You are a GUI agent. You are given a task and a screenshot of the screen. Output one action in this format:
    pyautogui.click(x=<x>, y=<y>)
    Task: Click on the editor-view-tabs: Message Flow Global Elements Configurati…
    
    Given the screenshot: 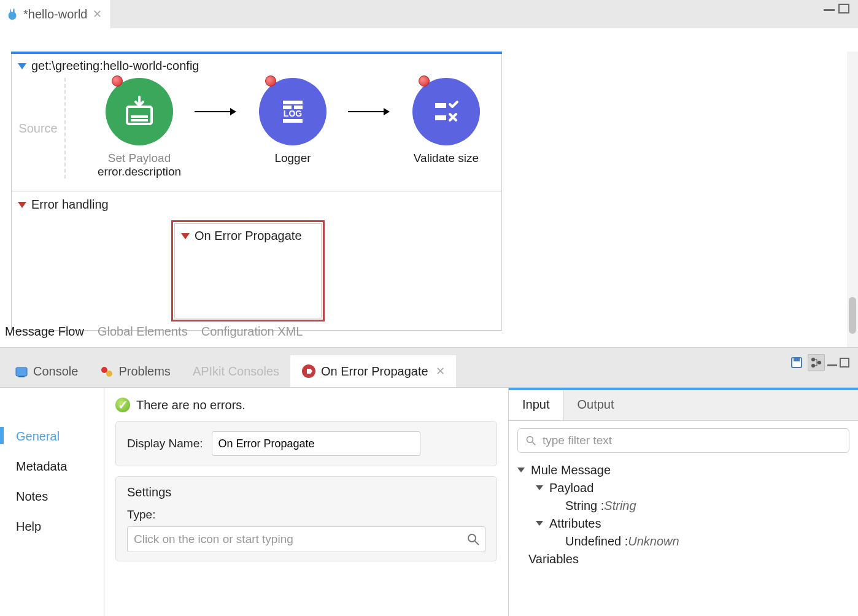 What is the action you would take?
    pyautogui.click(x=153, y=334)
    